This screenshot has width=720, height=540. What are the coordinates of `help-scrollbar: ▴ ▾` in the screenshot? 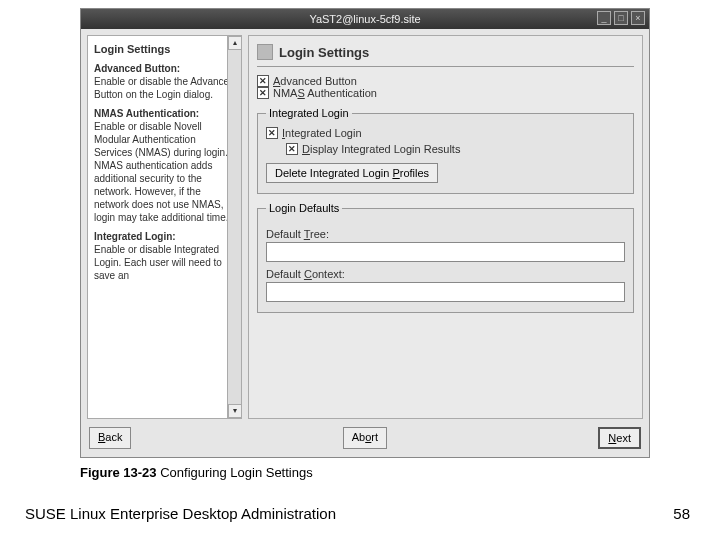 It's located at (234, 227).